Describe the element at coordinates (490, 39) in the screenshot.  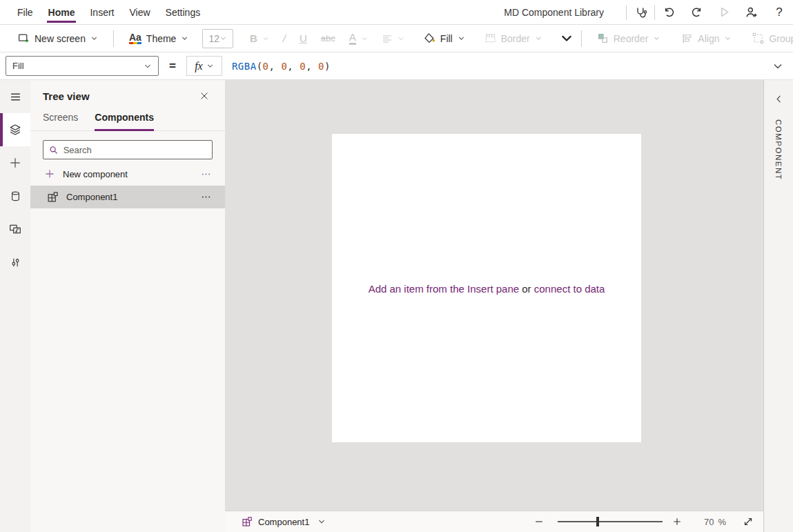
I see `border-icon` at that location.